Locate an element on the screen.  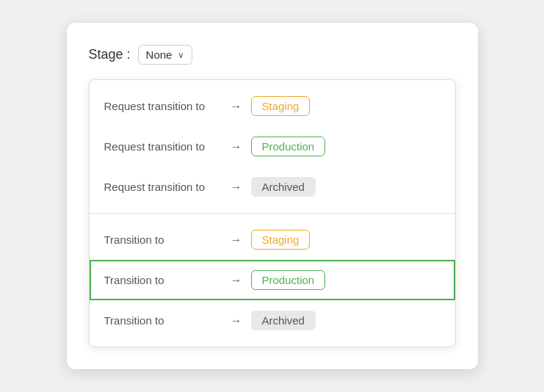
transition-archived-item: Transition to → Archived is located at coordinates (272, 320).